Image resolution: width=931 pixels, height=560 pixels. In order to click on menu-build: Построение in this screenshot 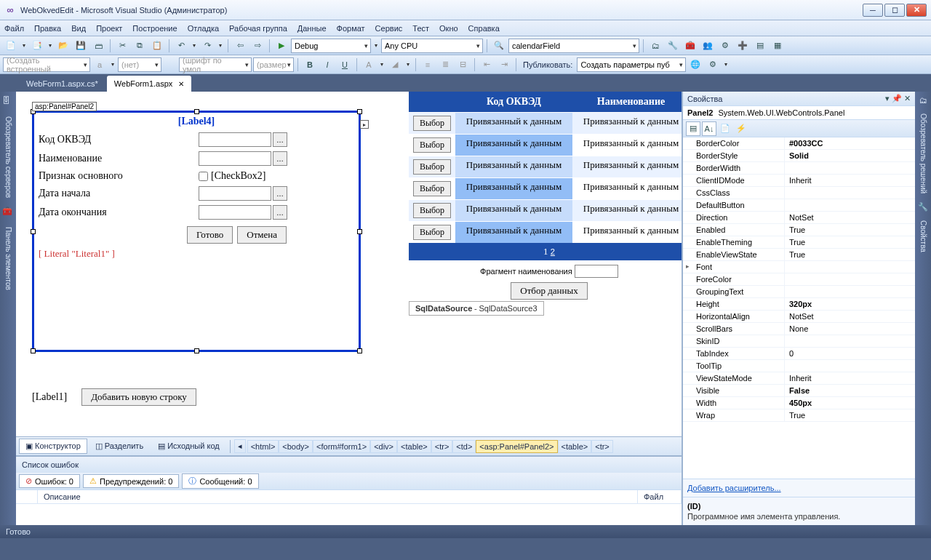, I will do `click(154, 28)`.